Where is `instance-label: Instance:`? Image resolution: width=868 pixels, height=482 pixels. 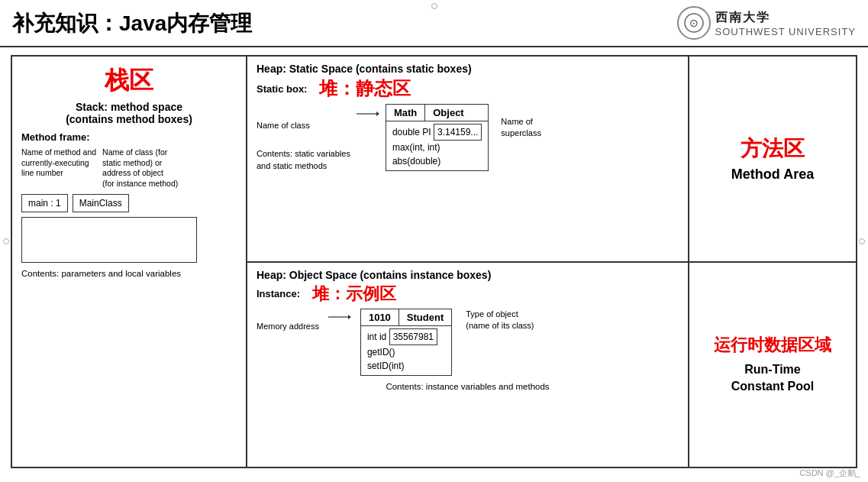 instance-label: Instance: is located at coordinates (278, 293).